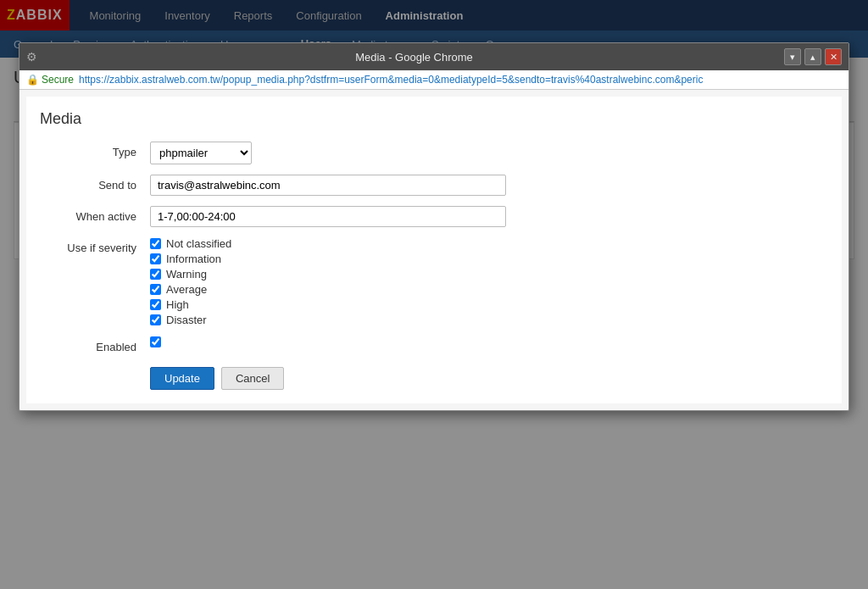 The height and width of the screenshot is (589, 868). I want to click on popup-title: Media - Google Chrome, so click(414, 58).